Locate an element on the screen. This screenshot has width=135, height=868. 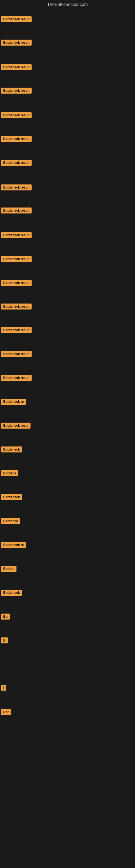
list-item: Bottlen is located at coordinates (9, 569).